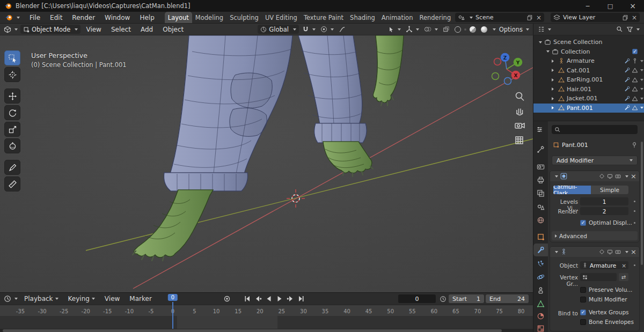  What do you see at coordinates (266, 310) in the screenshot?
I see `timeline-ruler: -35-30-25-20-15-10-505101520253035404550…` at bounding box center [266, 310].